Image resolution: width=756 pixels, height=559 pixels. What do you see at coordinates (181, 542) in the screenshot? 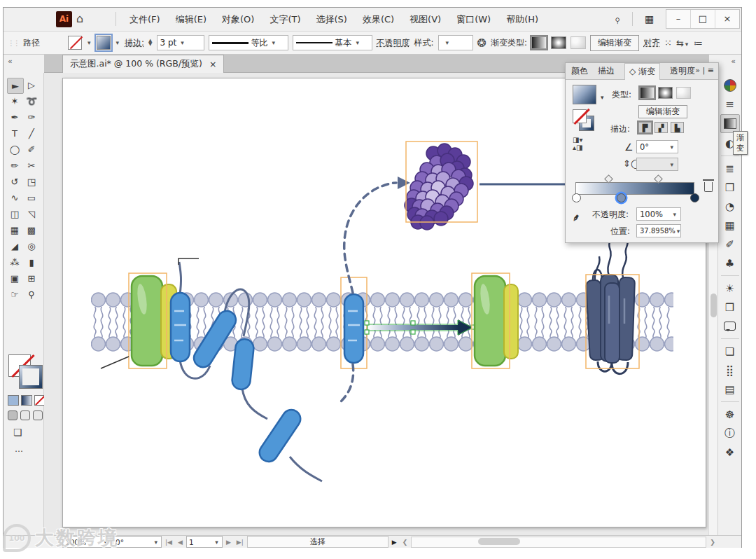
I see `prev-artboard-icon: ◀` at bounding box center [181, 542].